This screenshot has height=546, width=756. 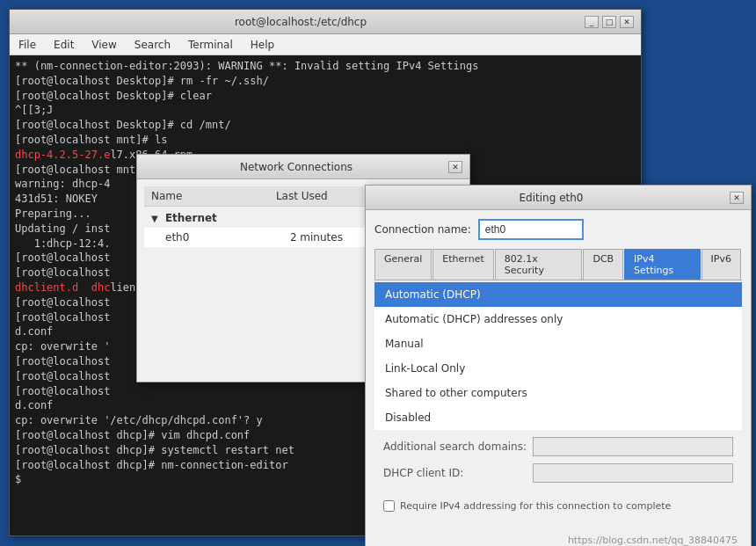 What do you see at coordinates (539, 264) in the screenshot?
I see `tab-8021x: 802.1x Security` at bounding box center [539, 264].